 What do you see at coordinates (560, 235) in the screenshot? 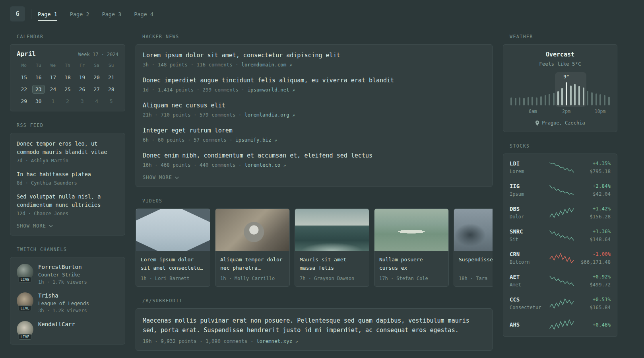
I see `stock-row: SNRC Sit +1.36% $148.64` at bounding box center [560, 235].